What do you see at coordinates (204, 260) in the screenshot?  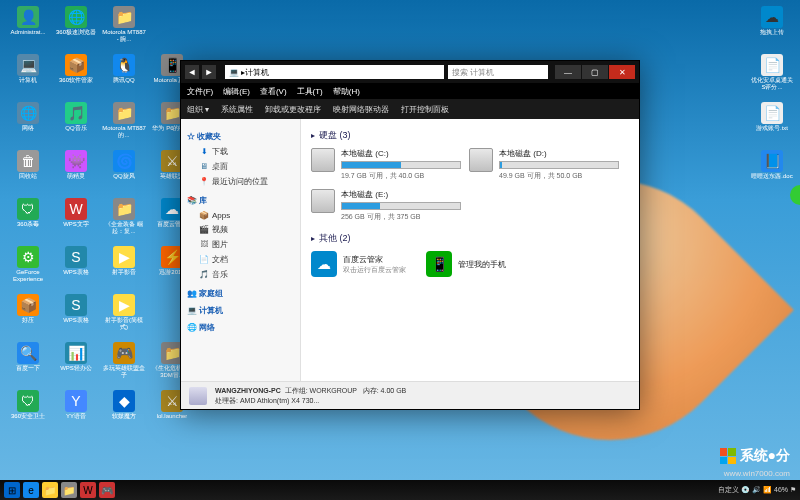 I see `nav-icon: 📄` at bounding box center [204, 260].